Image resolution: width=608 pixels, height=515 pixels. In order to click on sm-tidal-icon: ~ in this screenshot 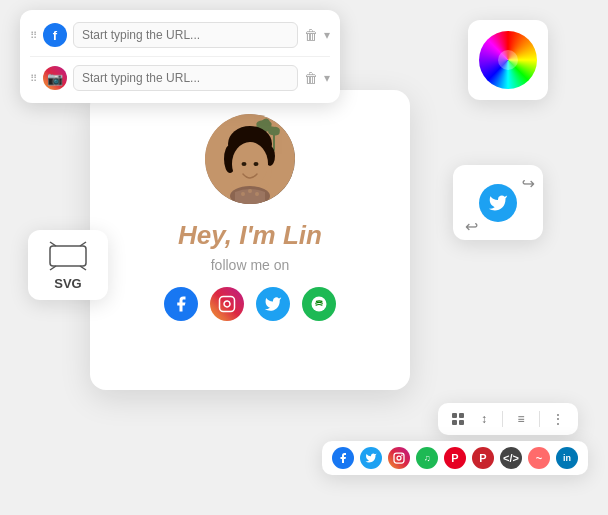, I will do `click(539, 458)`.